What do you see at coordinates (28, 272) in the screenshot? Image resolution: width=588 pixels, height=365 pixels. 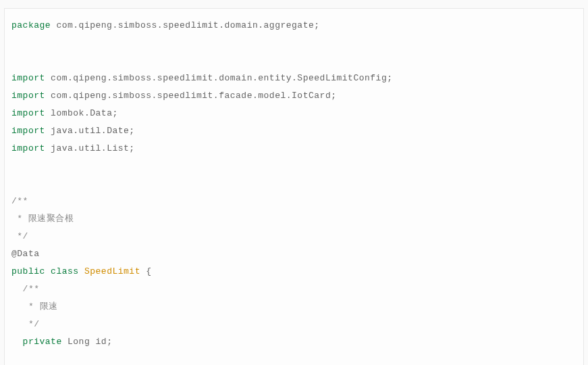 I see `keyword-public: public` at bounding box center [28, 272].